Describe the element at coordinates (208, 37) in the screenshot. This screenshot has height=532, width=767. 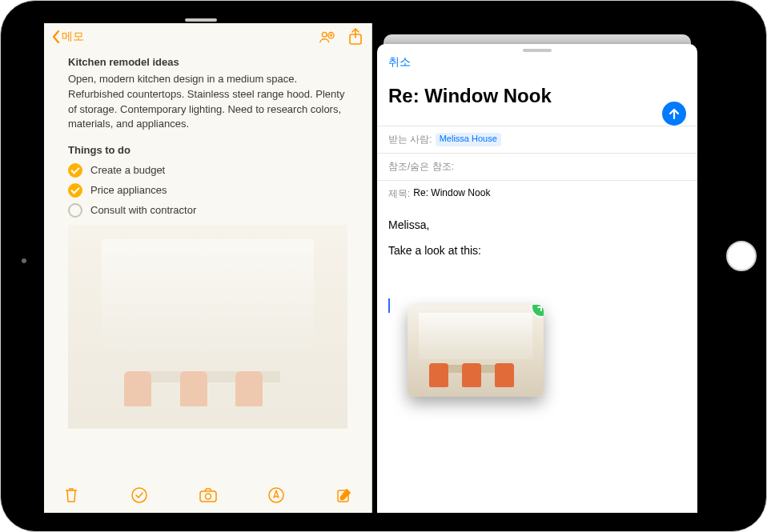
I see `notes-header: 메모` at that location.